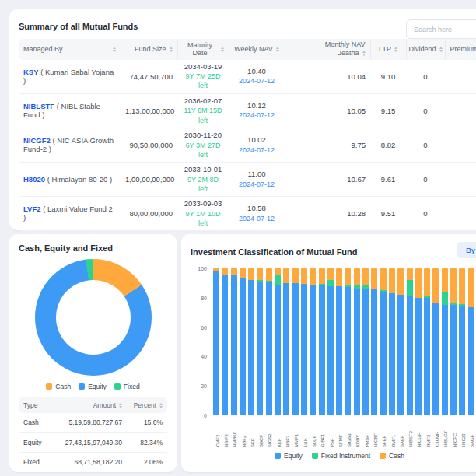 The width and height of the screenshot is (476, 476). What do you see at coordinates (278, 342) in the screenshot?
I see `stacked-bar-kef` at bounding box center [278, 342].